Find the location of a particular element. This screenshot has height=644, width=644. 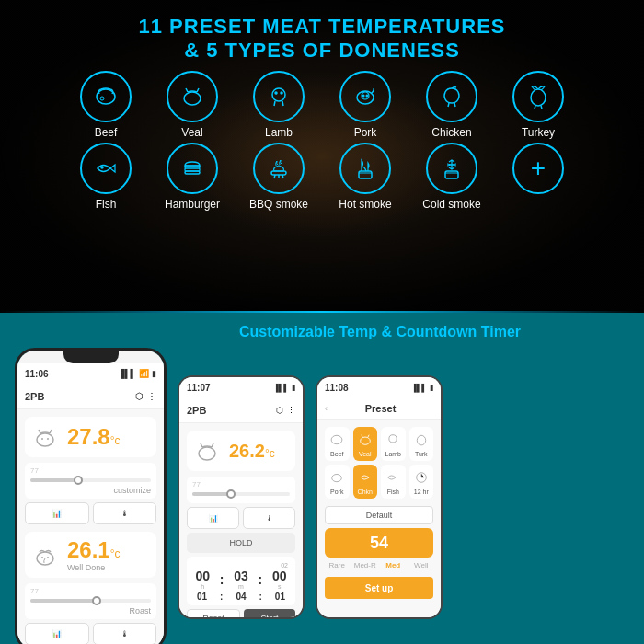

meat-item-veal: Veal is located at coordinates (192, 105).